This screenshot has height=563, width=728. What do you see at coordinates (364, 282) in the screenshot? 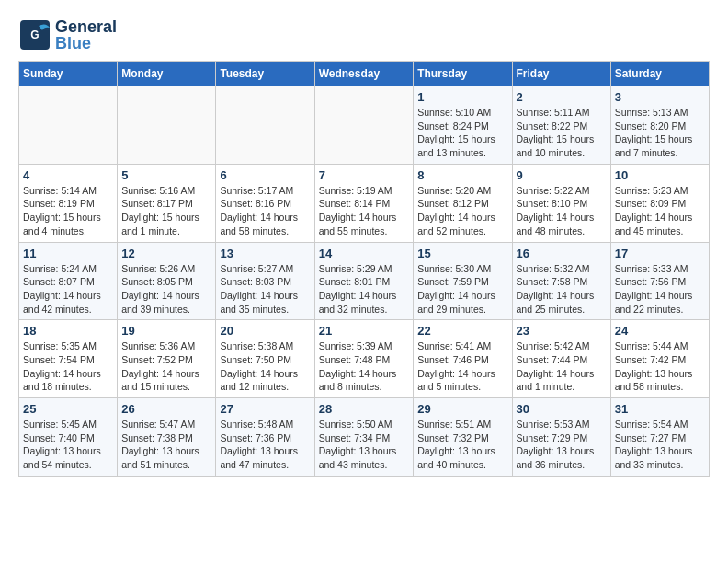
I see `calendar-cell: 14Sunrise: 5:29 AM Sunset: 8:01 PM Dayli…` at bounding box center [364, 282].